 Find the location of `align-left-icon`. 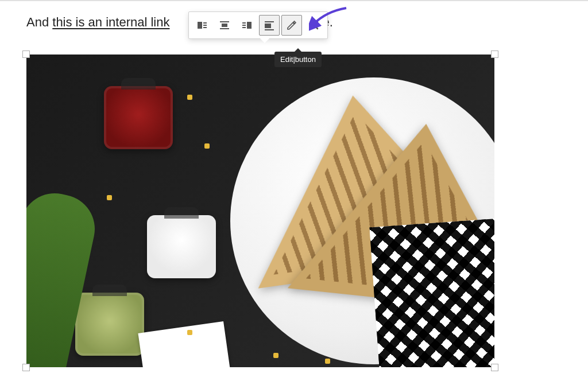

align-left-icon is located at coordinates (202, 25).